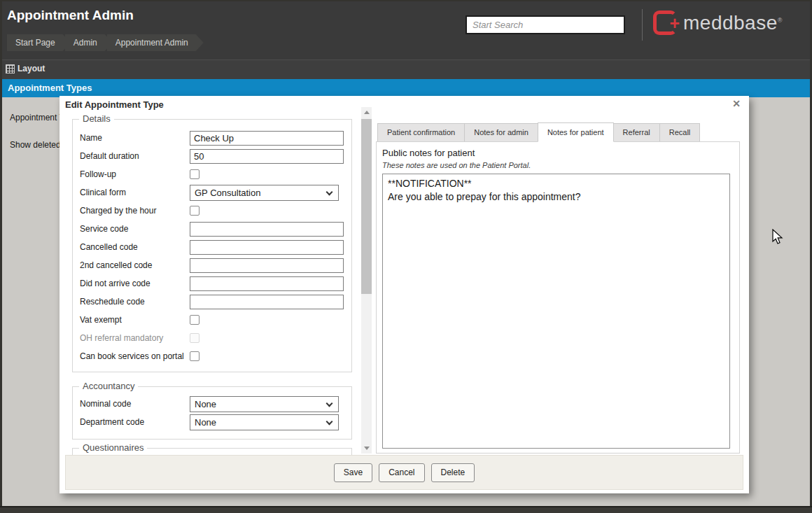  What do you see at coordinates (216, 404) in the screenshot?
I see `form-row-nominal-code: Nominal codeNone` at bounding box center [216, 404].